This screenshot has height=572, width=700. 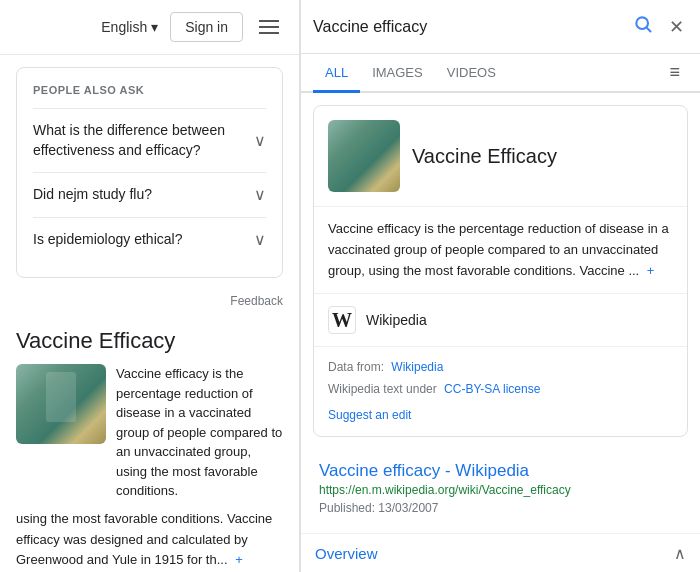 What do you see at coordinates (398, 74) in the screenshot?
I see `tab-images: IMAGES` at bounding box center [398, 74].